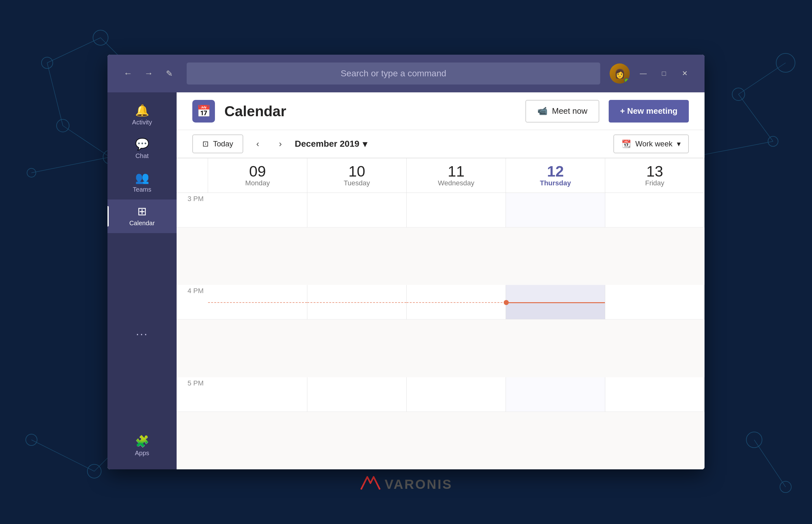 The width and height of the screenshot is (812, 524). I want to click on teams-icon: 👥, so click(142, 178).